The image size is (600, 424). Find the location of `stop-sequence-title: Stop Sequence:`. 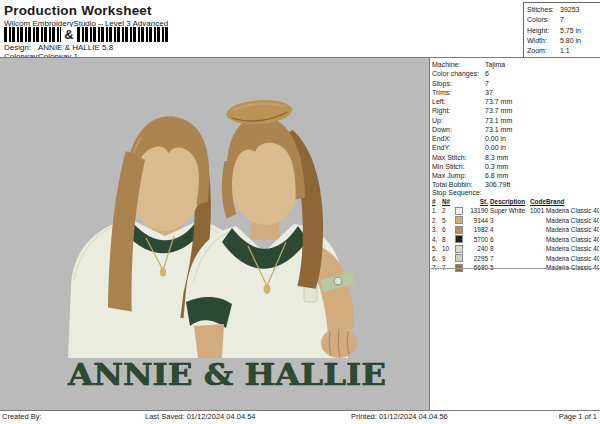

stop-sequence-title: Stop Sequence: is located at coordinates (457, 192).